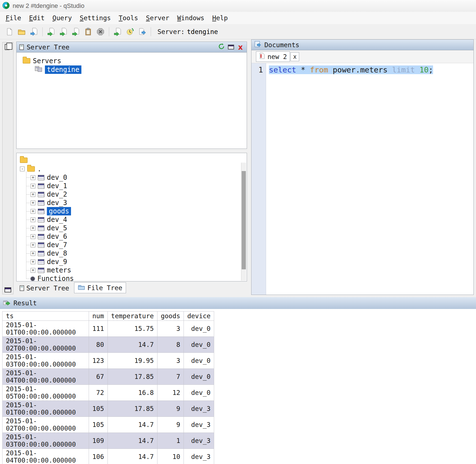  Describe the element at coordinates (63, 32) in the screenshot. I see `run-selection-button` at that location.